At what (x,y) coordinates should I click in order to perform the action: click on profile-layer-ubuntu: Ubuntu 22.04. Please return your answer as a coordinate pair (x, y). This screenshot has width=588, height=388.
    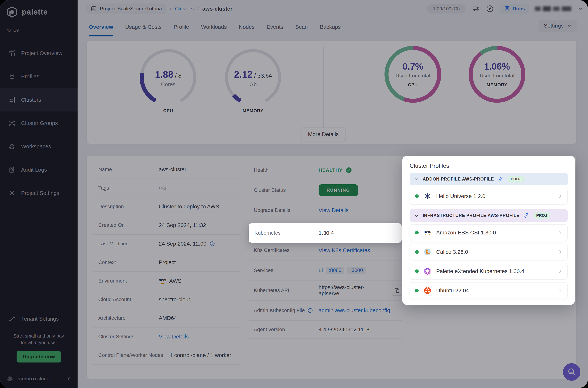
    Looking at the image, I should click on (489, 291).